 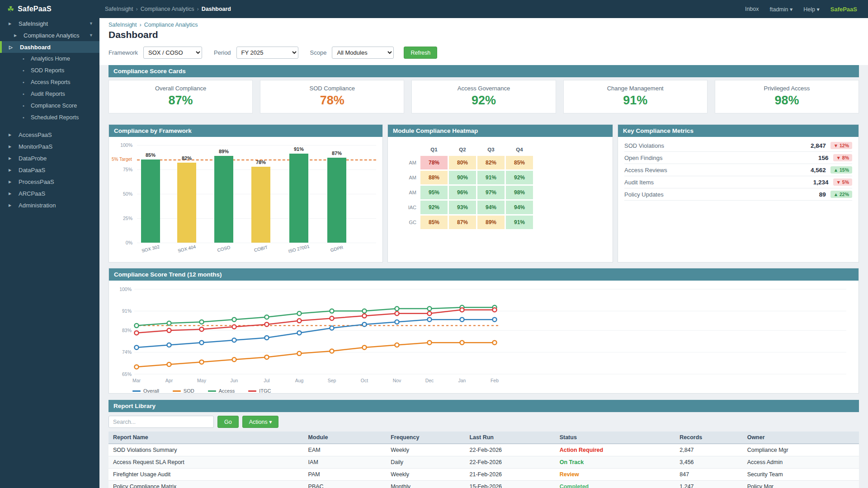 I want to click on sidebar-item-analytics-home: •Analytics Home, so click(x=50, y=59).